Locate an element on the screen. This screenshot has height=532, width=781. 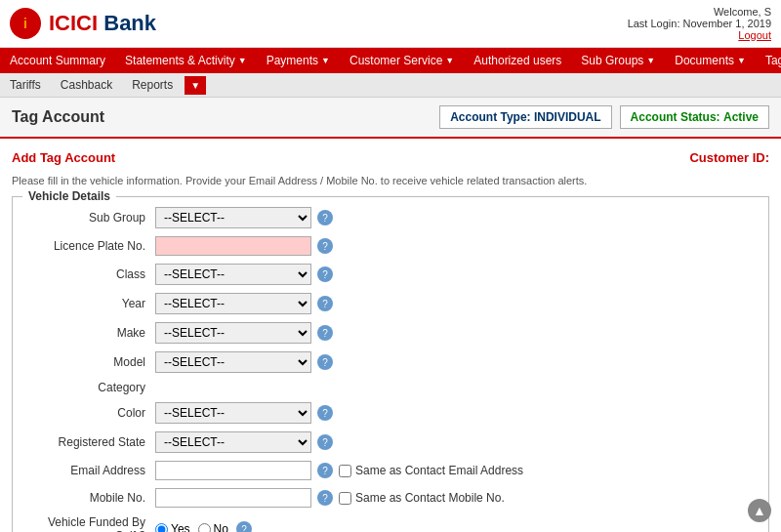
make-help-icon: ? is located at coordinates (325, 333).